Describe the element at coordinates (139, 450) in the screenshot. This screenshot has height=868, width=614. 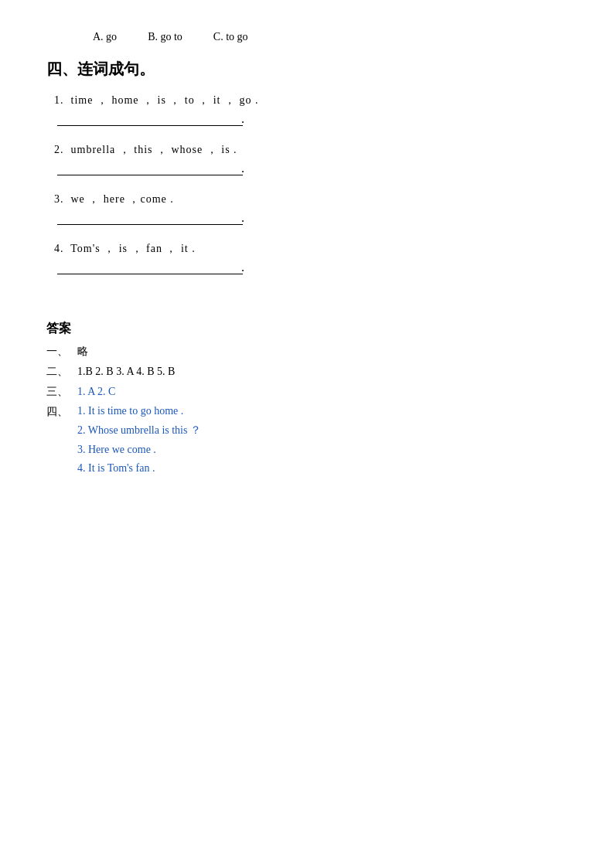
I see `answer-four-item-3: 3. Here we come .` at that location.